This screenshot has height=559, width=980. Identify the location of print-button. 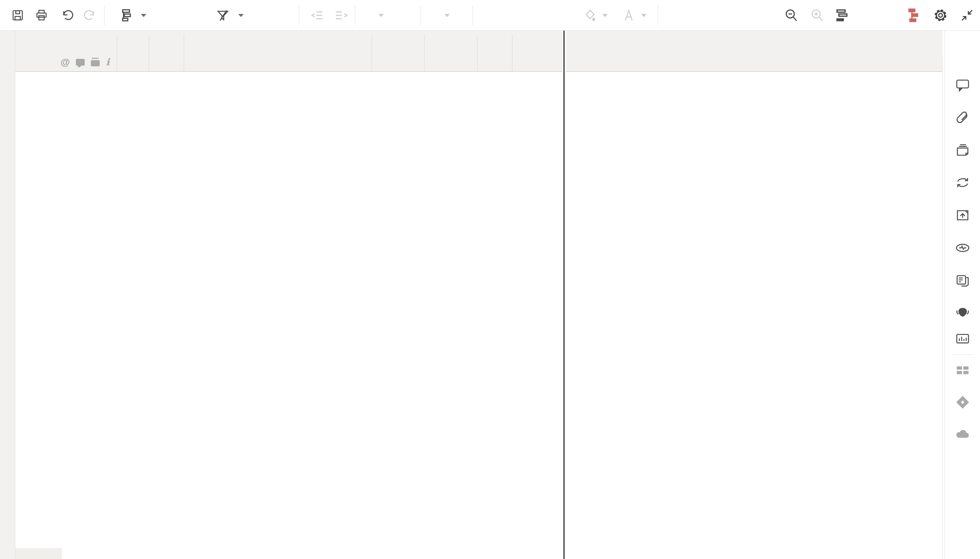
(41, 15).